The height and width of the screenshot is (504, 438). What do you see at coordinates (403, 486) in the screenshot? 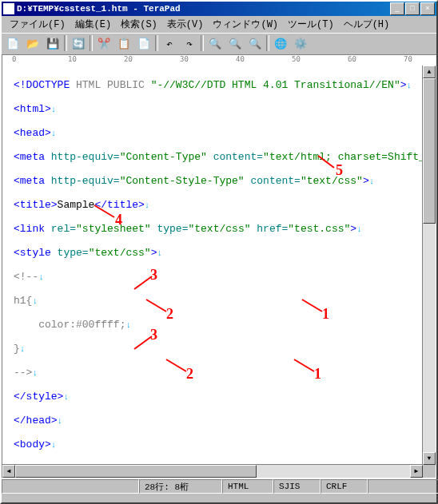
I see `status-blank` at bounding box center [403, 486].